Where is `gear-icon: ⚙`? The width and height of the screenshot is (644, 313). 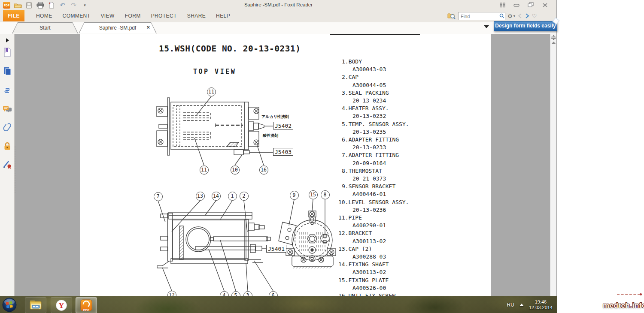
gear-icon: ⚙ is located at coordinates (510, 16).